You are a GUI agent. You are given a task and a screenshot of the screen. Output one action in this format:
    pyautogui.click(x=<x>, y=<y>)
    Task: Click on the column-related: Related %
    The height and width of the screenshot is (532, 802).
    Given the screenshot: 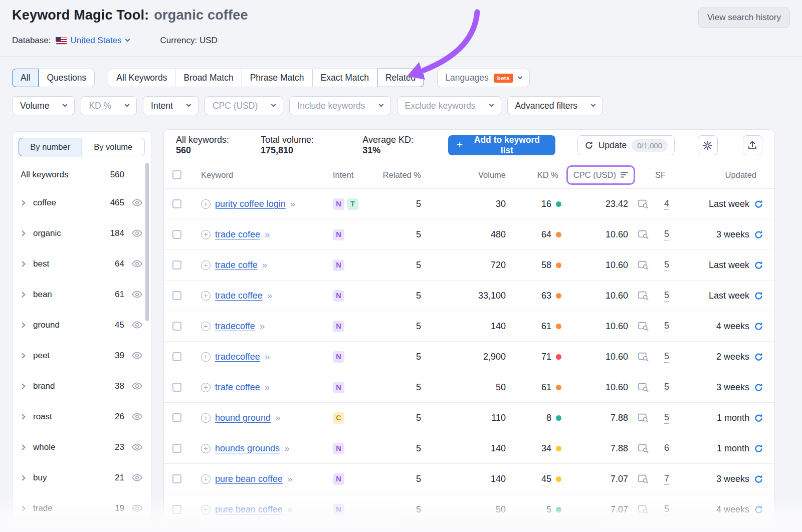 What is the action you would take?
    pyautogui.click(x=404, y=175)
    